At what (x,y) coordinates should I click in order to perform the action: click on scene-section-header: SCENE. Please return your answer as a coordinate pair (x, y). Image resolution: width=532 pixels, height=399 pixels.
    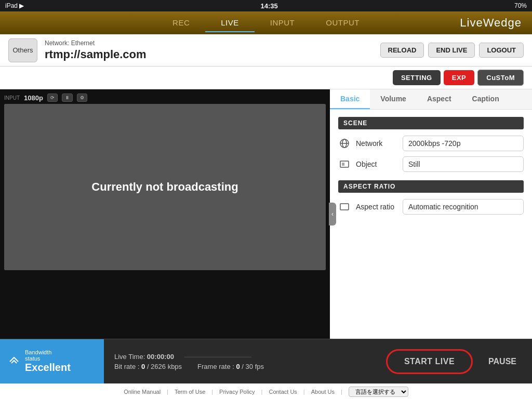
    Looking at the image, I should click on (431, 123).